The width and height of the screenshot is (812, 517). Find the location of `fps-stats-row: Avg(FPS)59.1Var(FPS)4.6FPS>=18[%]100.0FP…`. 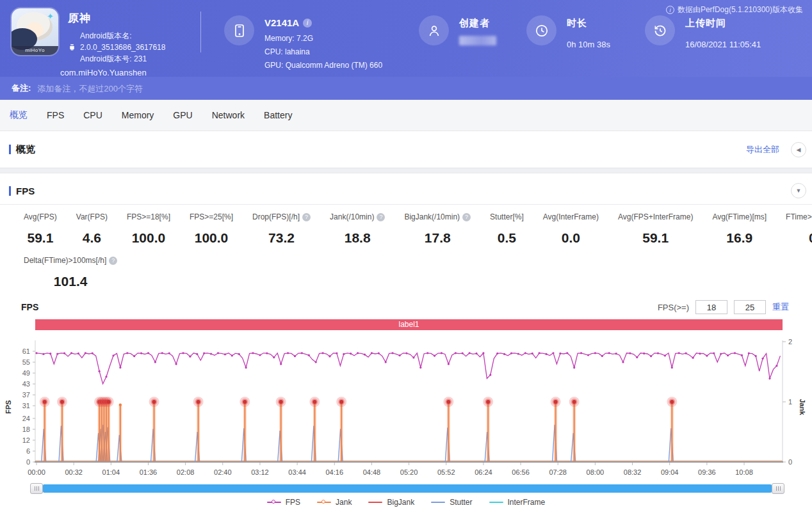

fps-stats-row: Avg(FPS)59.1Var(FPS)4.6FPS>=18[%]100.0FP… is located at coordinates (406, 225).